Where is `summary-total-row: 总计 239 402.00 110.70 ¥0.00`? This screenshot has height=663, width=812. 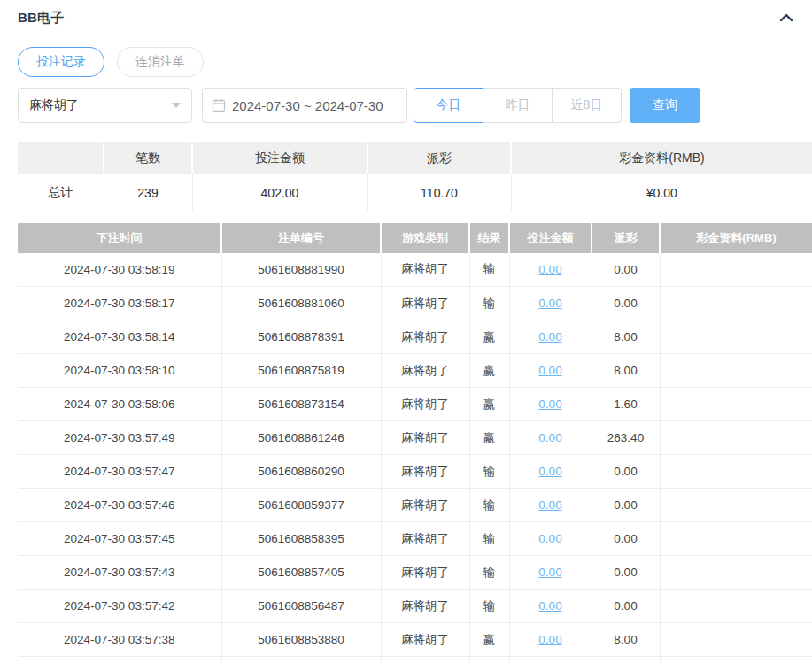 summary-total-row: 总计 239 402.00 110.70 ¥0.00 is located at coordinates (414, 193).